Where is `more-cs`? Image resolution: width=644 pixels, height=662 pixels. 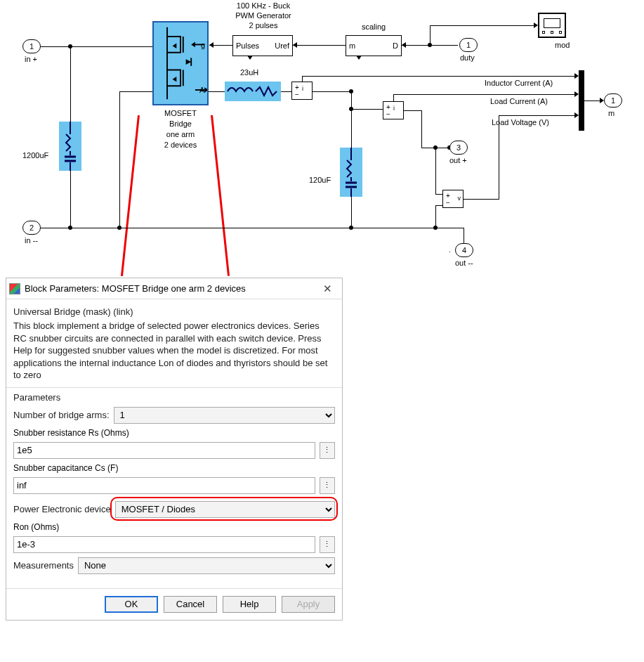
more-cs is located at coordinates (327, 486).